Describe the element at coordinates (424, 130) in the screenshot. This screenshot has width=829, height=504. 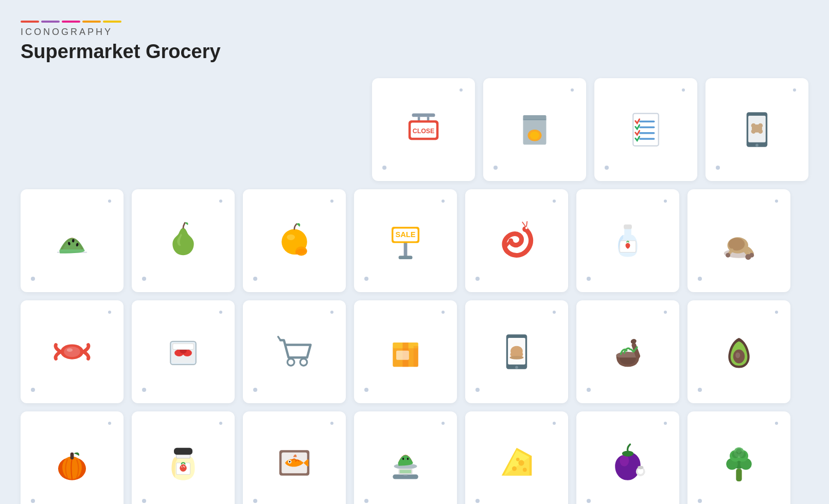
I see `close-sign-svg: CLOSE` at that location.